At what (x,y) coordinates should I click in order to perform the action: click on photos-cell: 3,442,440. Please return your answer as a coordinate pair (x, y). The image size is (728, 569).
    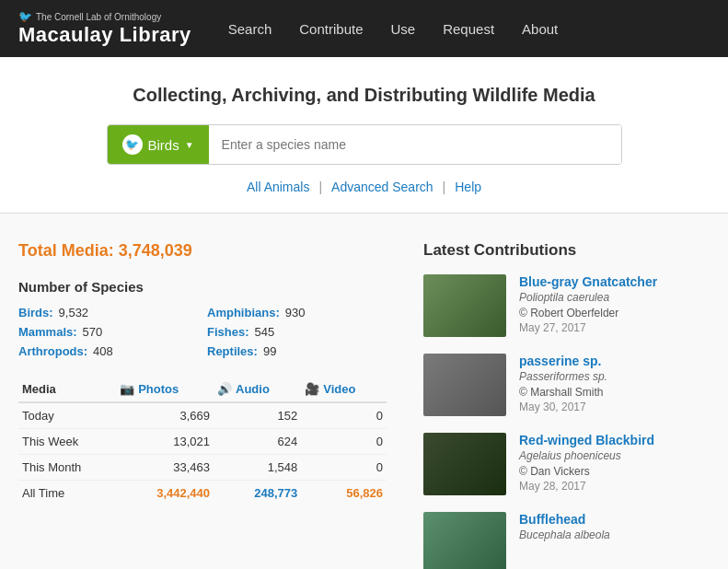
    Looking at the image, I should click on (165, 494).